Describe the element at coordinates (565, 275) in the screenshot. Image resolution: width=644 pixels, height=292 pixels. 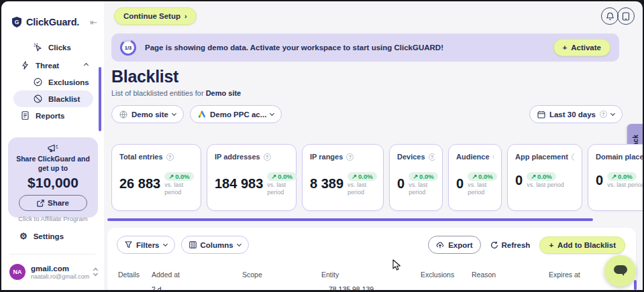
I see `column-header-expires-at: Expires at` at that location.